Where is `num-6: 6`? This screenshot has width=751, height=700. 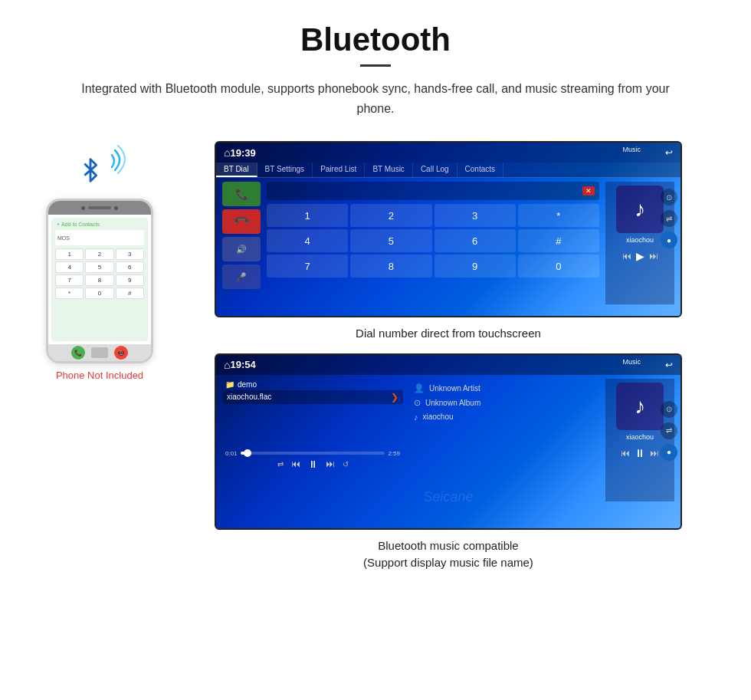
num-6: 6 is located at coordinates (475, 241).